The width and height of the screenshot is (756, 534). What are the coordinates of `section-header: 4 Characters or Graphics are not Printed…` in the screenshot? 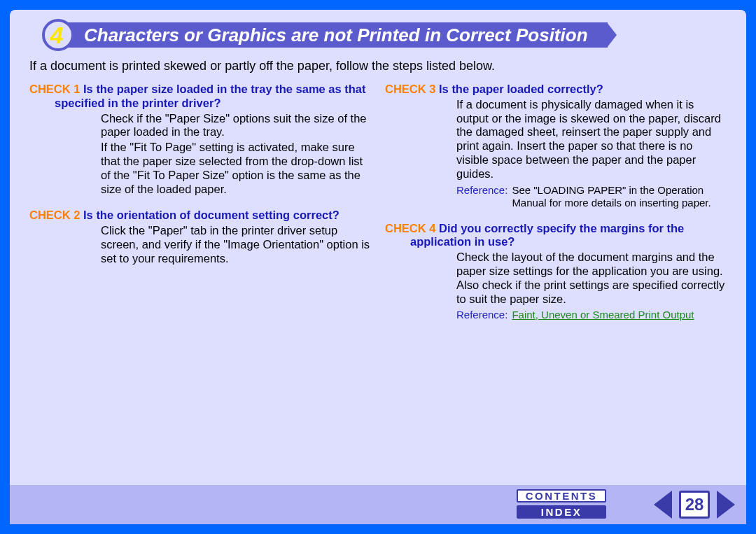 It's located at (329, 35).